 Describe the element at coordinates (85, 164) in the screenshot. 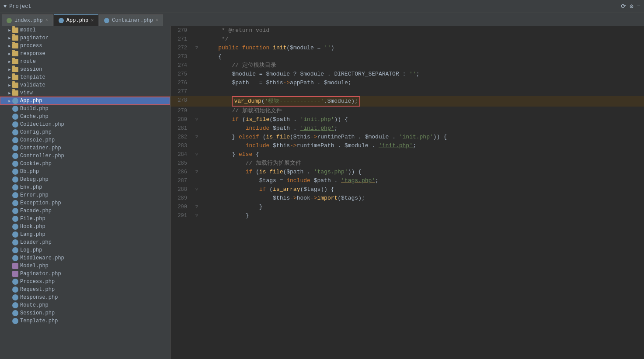

I see `sidebar-item-cookie: ▶ Cookie.php` at that location.